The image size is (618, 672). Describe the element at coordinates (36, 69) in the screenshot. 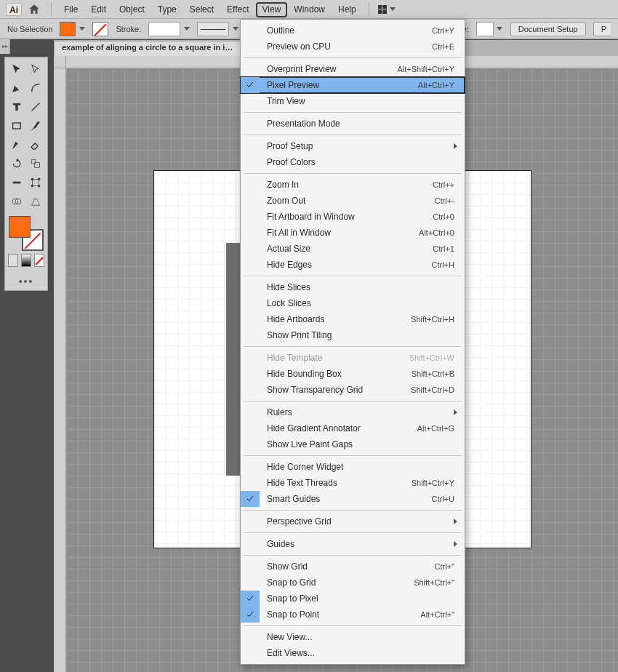

I see `tool-direct-selection` at that location.